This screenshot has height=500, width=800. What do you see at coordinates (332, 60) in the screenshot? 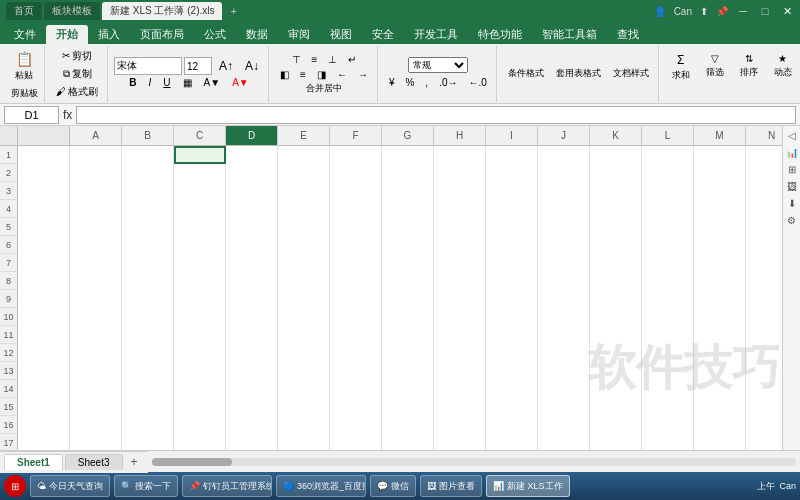
I see `align-bottom-button: ⊥` at bounding box center [332, 60].